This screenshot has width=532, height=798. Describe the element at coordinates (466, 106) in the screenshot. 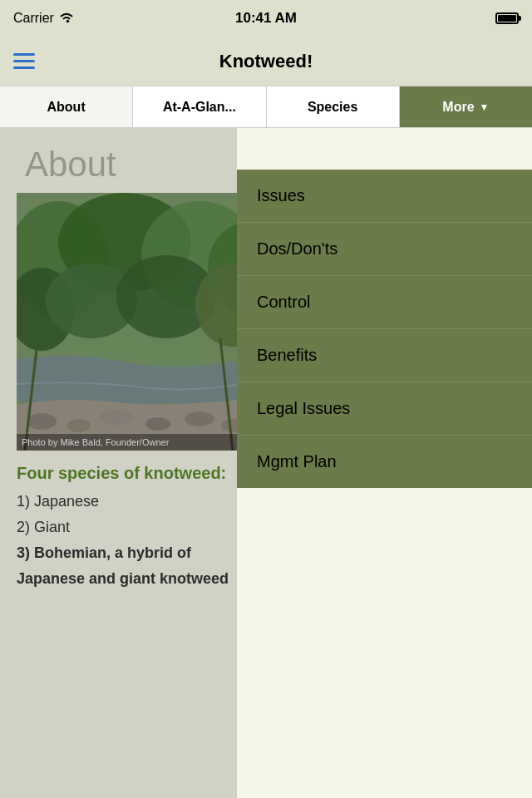

I see `tab-more: More ▼` at that location.